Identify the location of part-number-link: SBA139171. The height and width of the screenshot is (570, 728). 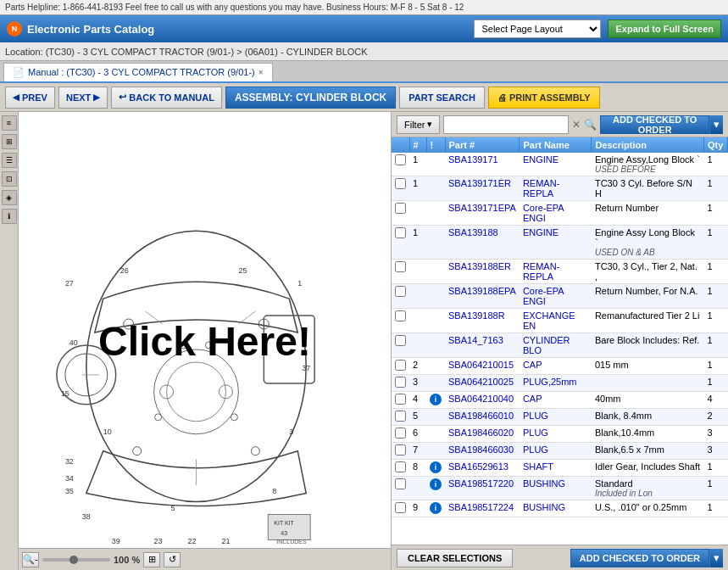
(473, 159).